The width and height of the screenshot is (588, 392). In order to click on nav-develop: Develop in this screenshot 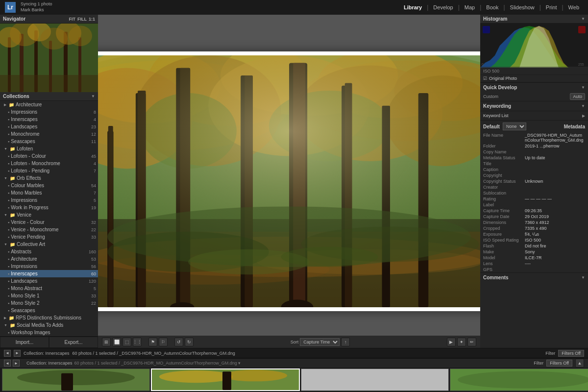, I will do `click(443, 7)`.